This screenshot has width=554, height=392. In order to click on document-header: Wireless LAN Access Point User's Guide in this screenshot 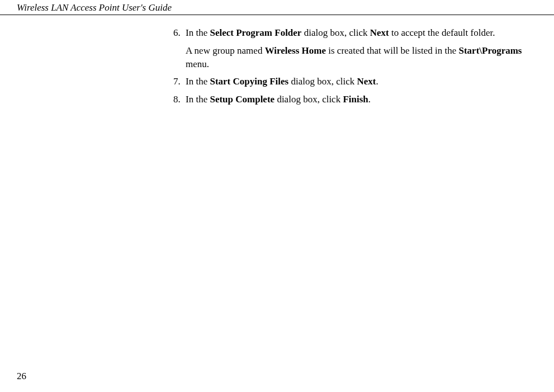, I will do `click(277, 8)`.